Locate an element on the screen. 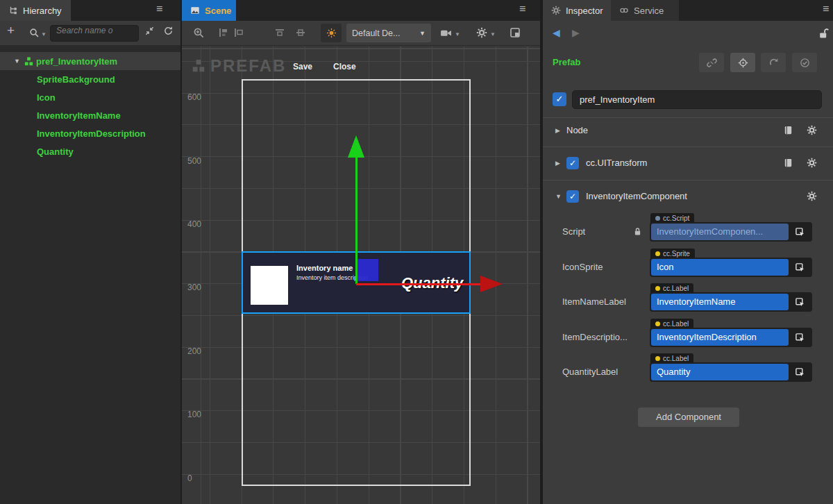 This screenshot has width=833, height=504. add-component-button: Add Component is located at coordinates (689, 417).